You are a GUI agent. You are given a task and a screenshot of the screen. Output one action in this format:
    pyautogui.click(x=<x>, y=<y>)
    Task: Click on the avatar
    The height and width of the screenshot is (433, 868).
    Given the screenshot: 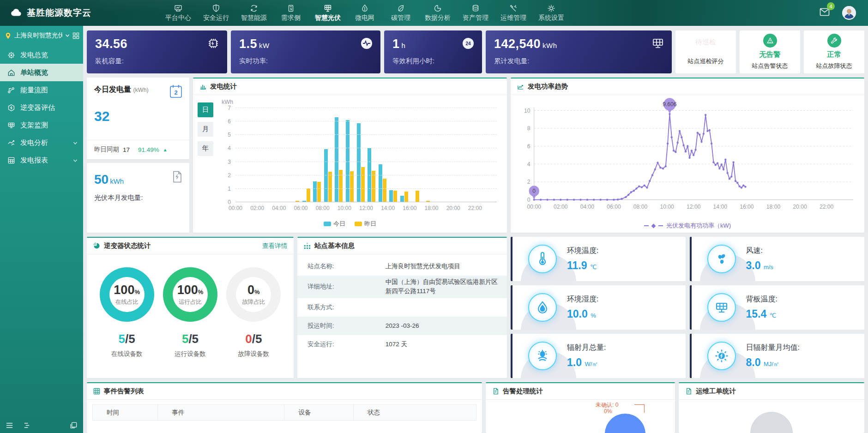 What is the action you would take?
    pyautogui.click(x=849, y=13)
    